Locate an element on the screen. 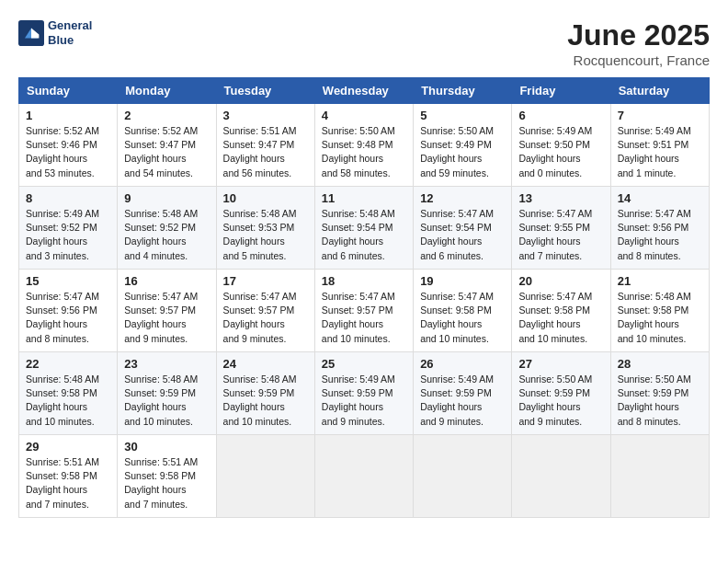  day-info-28: Sunrise: 5:50 AMSunset: 9:59 PMDaylight … is located at coordinates (660, 401).